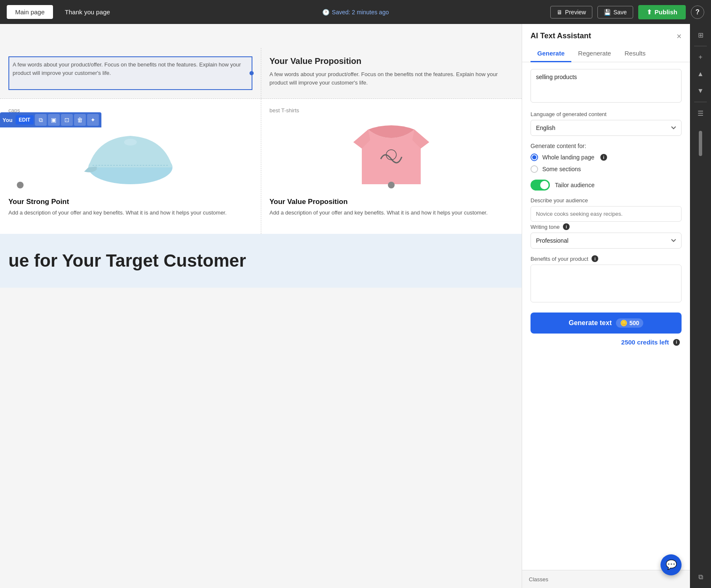  Describe the element at coordinates (615, 12) in the screenshot. I see `save-button: 💾 Save` at that location.